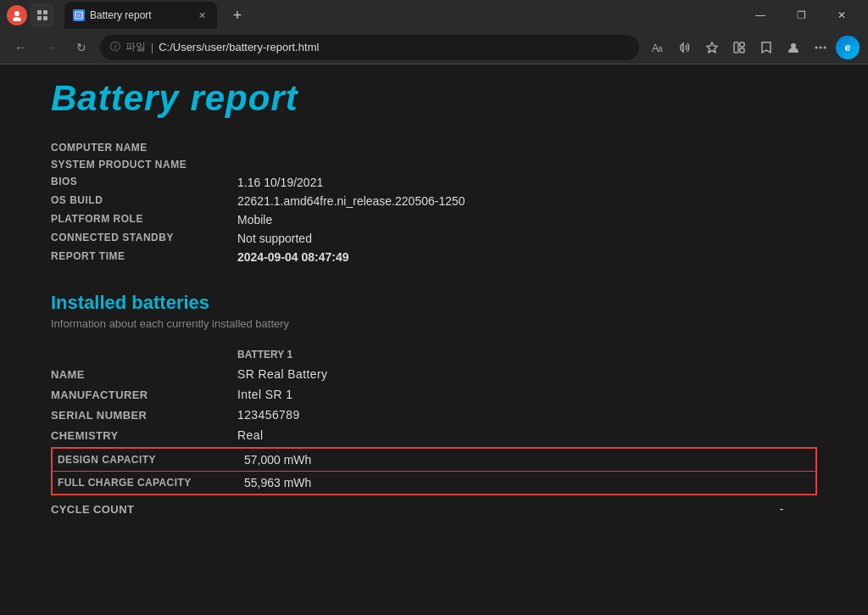  I want to click on window-controls-right: — ❐ ✕, so click(801, 15).